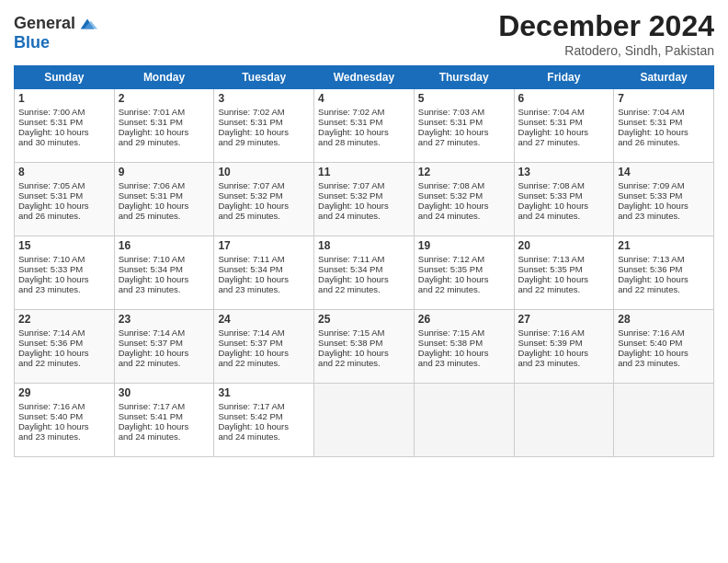 This screenshot has height=563, width=728. I want to click on day-number: 5, so click(464, 98).